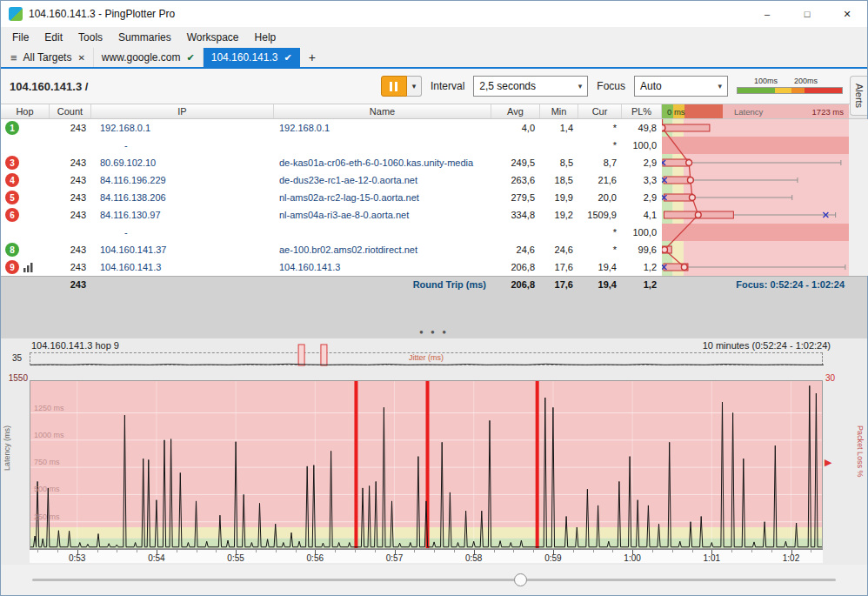  What do you see at coordinates (600, 198) in the screenshot?
I see `cur-cell: 20,0` at bounding box center [600, 198].